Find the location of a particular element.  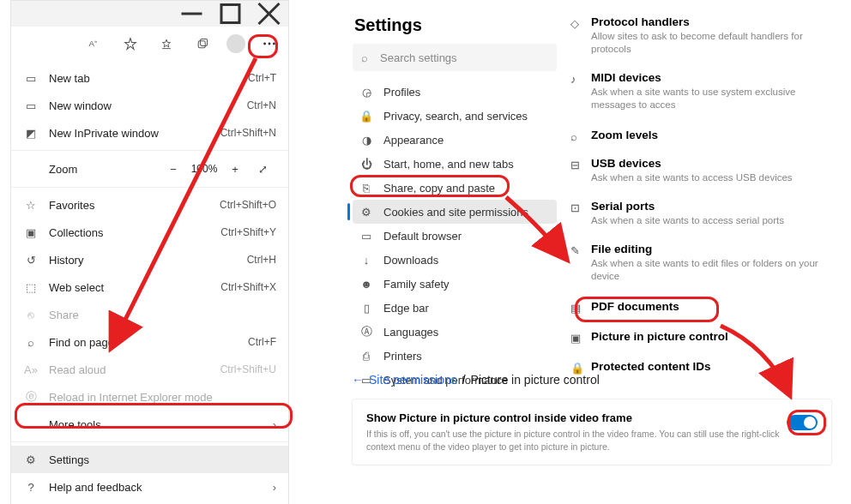

settings-title: Settings is located at coordinates (455, 27).